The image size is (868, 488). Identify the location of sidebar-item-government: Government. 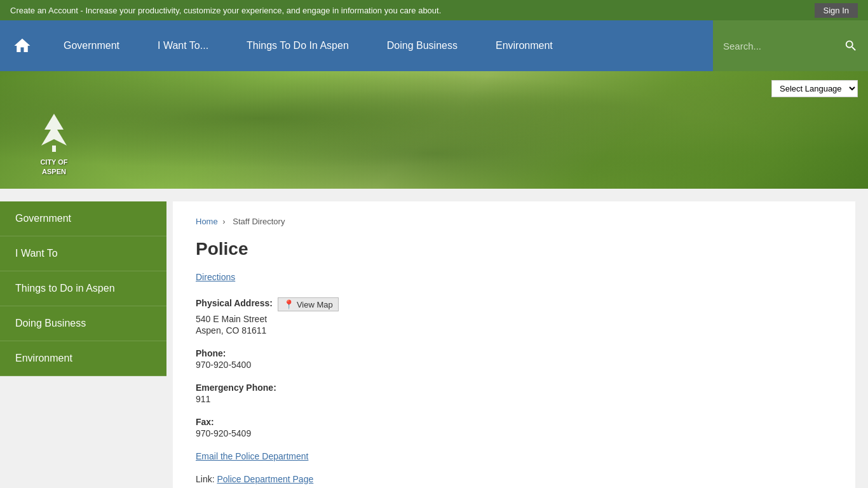
(83, 219).